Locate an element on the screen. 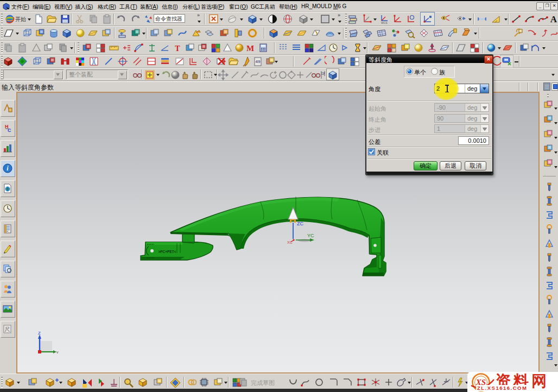  svg-text: ZC is located at coordinates (300, 224).